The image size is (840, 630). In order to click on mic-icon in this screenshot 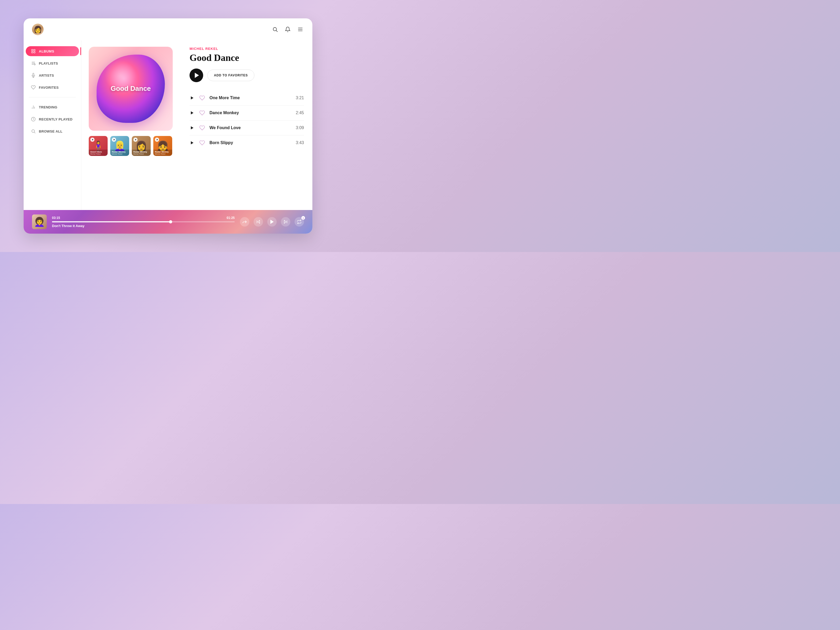, I will do `click(33, 75)`.